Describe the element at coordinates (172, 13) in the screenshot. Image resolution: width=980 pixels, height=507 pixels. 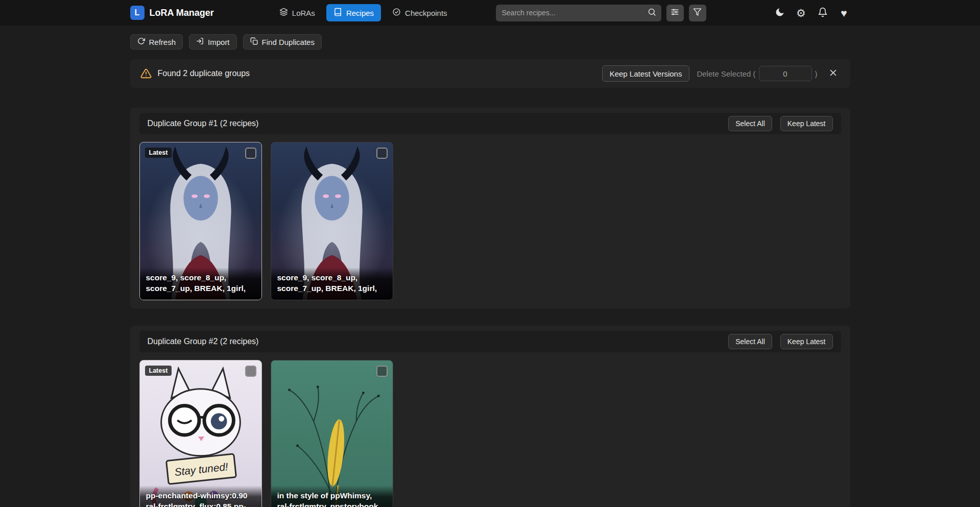
I see `brand: L LoRA Manager` at that location.